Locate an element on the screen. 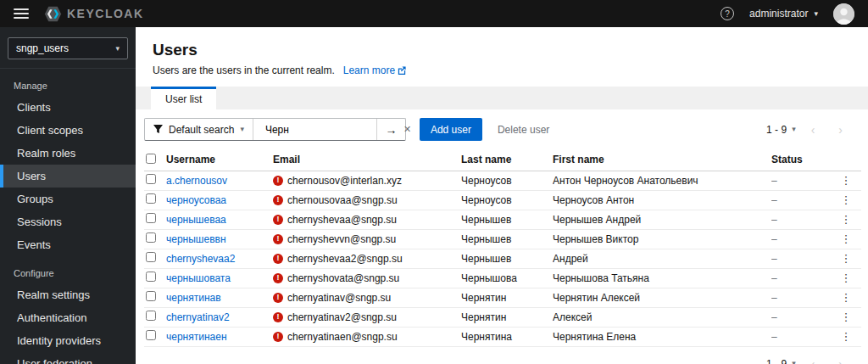 This screenshot has height=364, width=868. email-text: chernyatinav@sngp.su is located at coordinates (339, 298).